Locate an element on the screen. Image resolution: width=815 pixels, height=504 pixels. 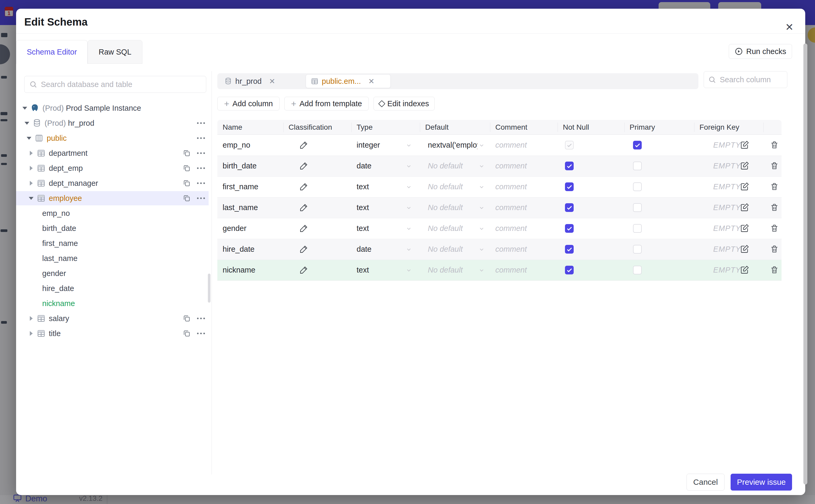
column-search-input is located at coordinates (749, 80).